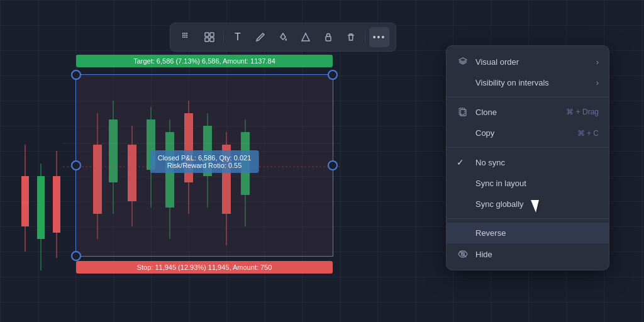  I want to click on text-tool: T, so click(238, 37).